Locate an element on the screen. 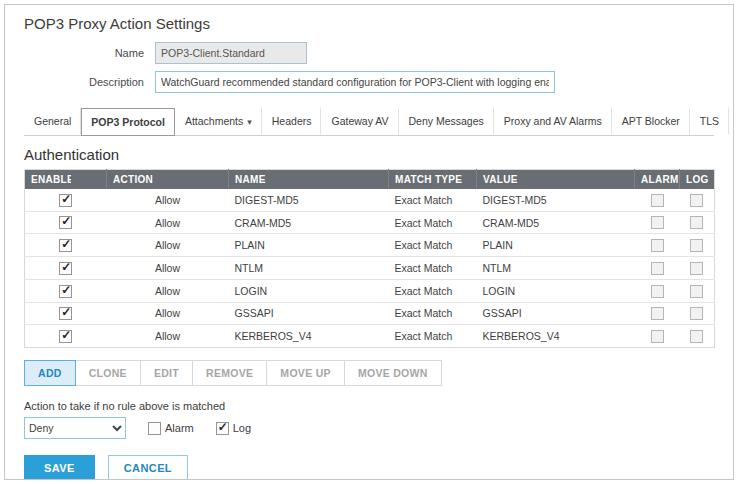 This screenshot has height=484, width=738. move-down-button: MOVE DOWN is located at coordinates (393, 373).